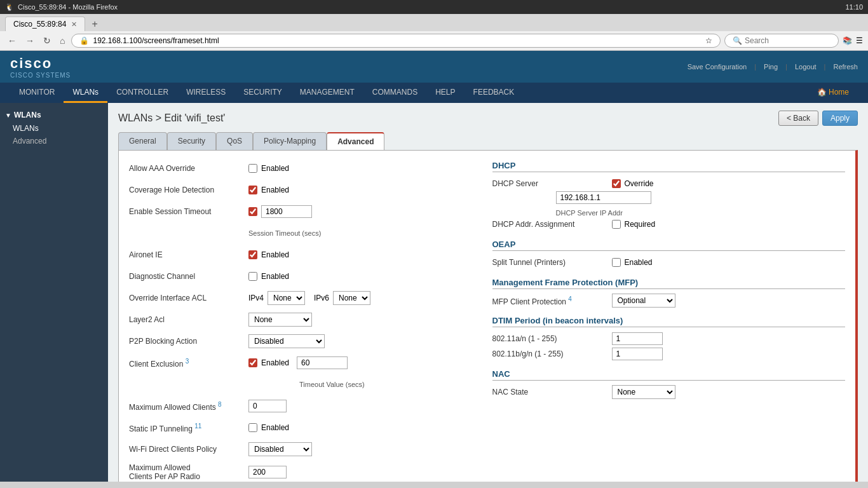 This screenshot has height=488, width=868. Describe the element at coordinates (550, 339) in the screenshot. I see `dtim-80211an-label: 802.11a/n (1 - 255)` at that location.